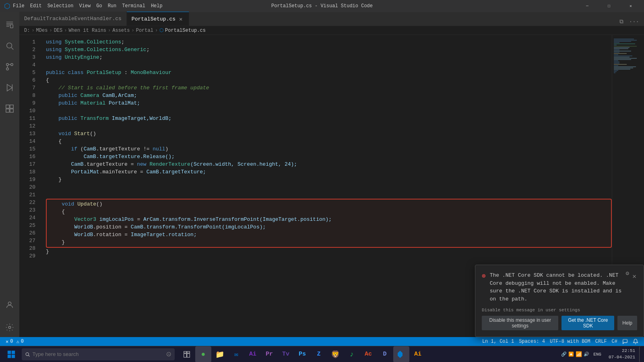 The width and height of the screenshot is (644, 362). What do you see at coordinates (121, 31) in the screenshot?
I see `breadcrumb-assets: Assets` at bounding box center [121, 31].